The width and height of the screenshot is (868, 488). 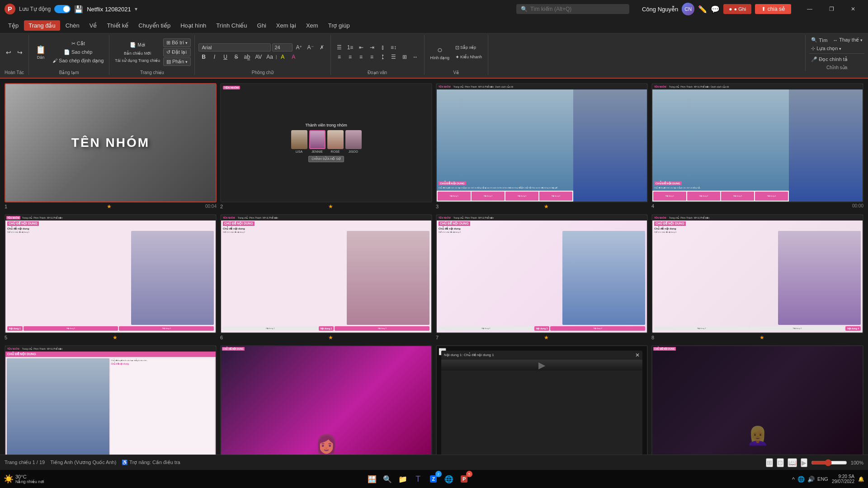 I want to click on taskbar-powerpoint-button: P 5, so click(x=464, y=479).